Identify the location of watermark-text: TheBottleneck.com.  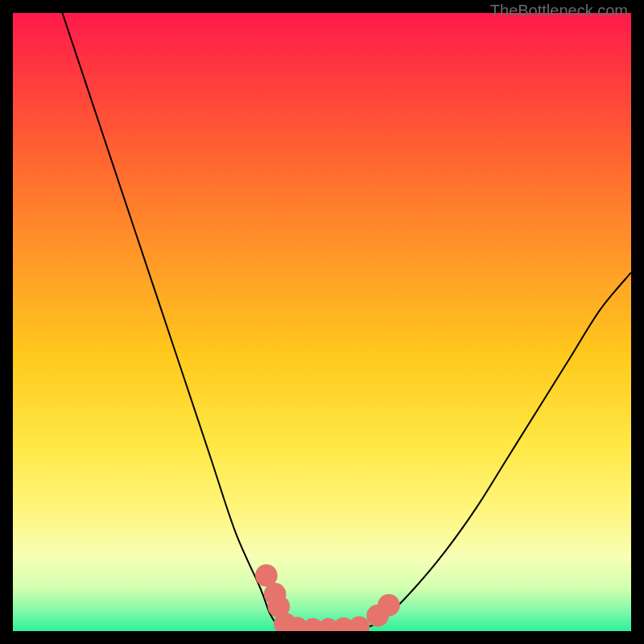
(559, 11).